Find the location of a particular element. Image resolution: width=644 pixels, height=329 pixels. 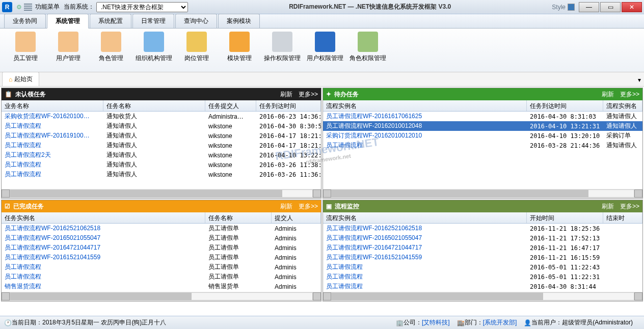

table-row: 员工请假流程通知请假人wikstone2016-03-26 11:38: is located at coordinates (161, 165).